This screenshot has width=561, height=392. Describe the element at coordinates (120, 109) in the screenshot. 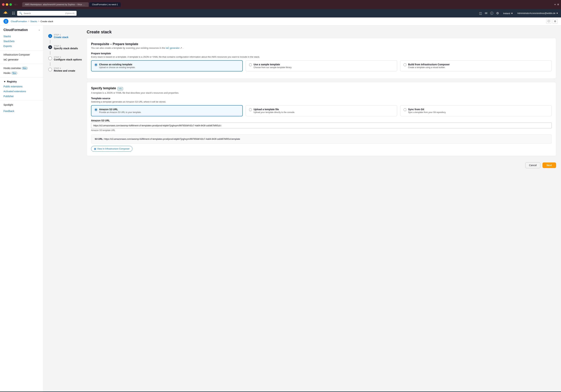

I see `option-s3url-label: Amazon S3 URL` at that location.